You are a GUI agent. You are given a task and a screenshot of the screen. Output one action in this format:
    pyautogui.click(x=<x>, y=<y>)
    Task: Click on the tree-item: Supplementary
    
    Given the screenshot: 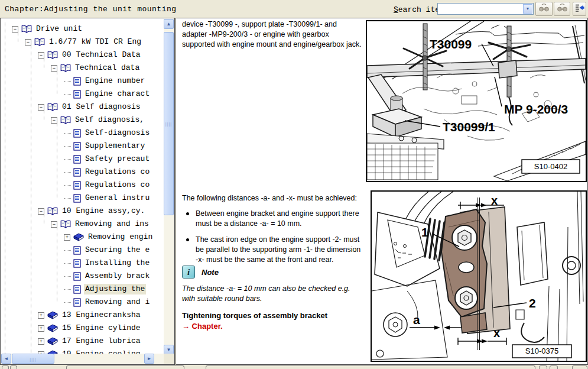 What is the action you would take?
    pyautogui.click(x=83, y=146)
    